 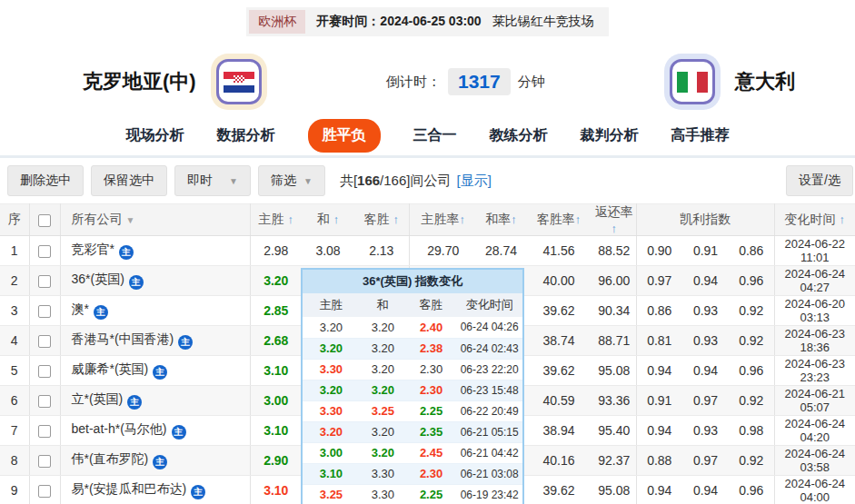 I want to click on tab-coach-analysis: 教练分析, so click(x=519, y=136).